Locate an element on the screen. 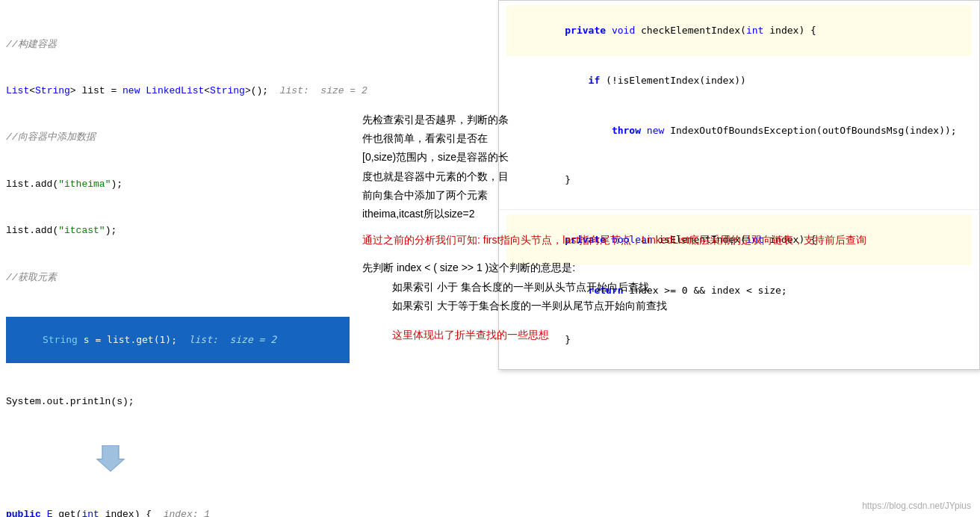 Image resolution: width=980 pixels, height=517 pixels. bottom-line-5: 这里体现出了折半查找的一些思想 is located at coordinates (671, 335).